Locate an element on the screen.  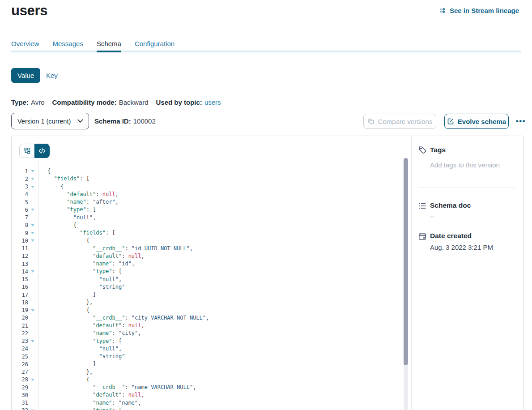
add-tags-input is located at coordinates (472, 167).